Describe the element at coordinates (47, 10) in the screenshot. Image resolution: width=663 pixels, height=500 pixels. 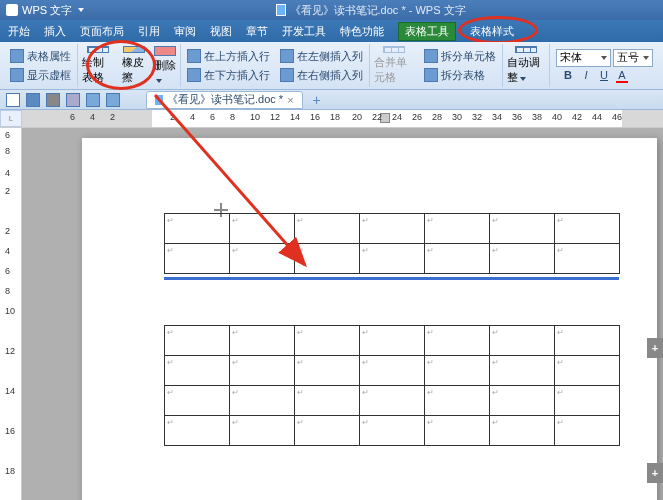
I see `app-name: WPS 文字` at that location.